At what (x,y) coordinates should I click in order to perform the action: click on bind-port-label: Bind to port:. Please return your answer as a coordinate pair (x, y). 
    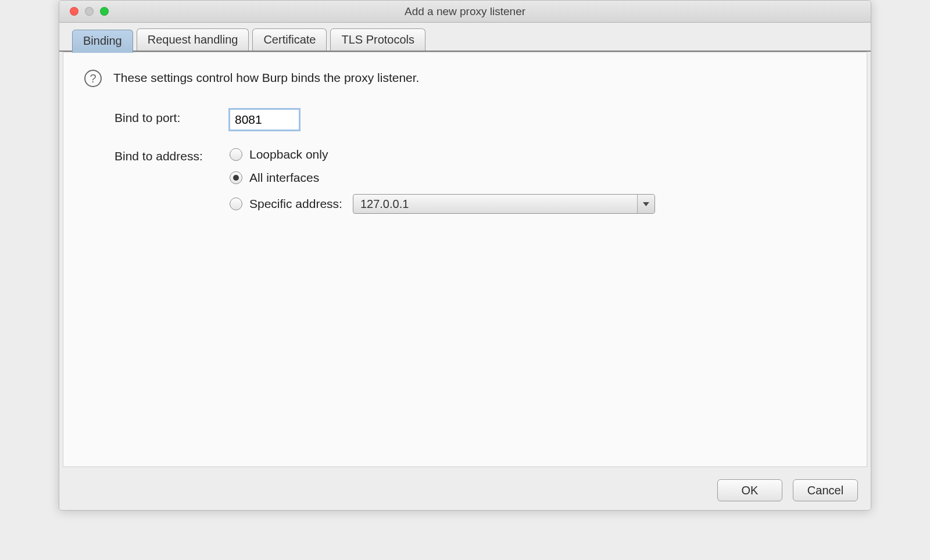
    Looking at the image, I should click on (172, 117).